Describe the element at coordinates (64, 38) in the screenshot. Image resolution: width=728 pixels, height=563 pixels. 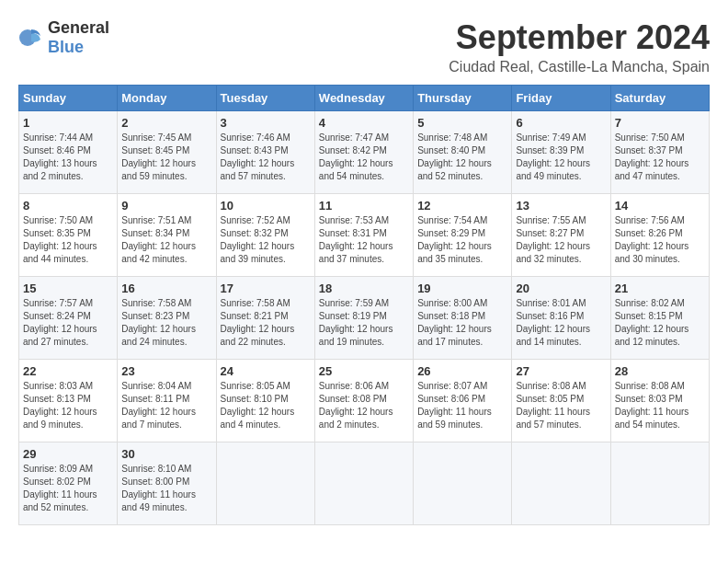
I see `logo: General Blue` at that location.